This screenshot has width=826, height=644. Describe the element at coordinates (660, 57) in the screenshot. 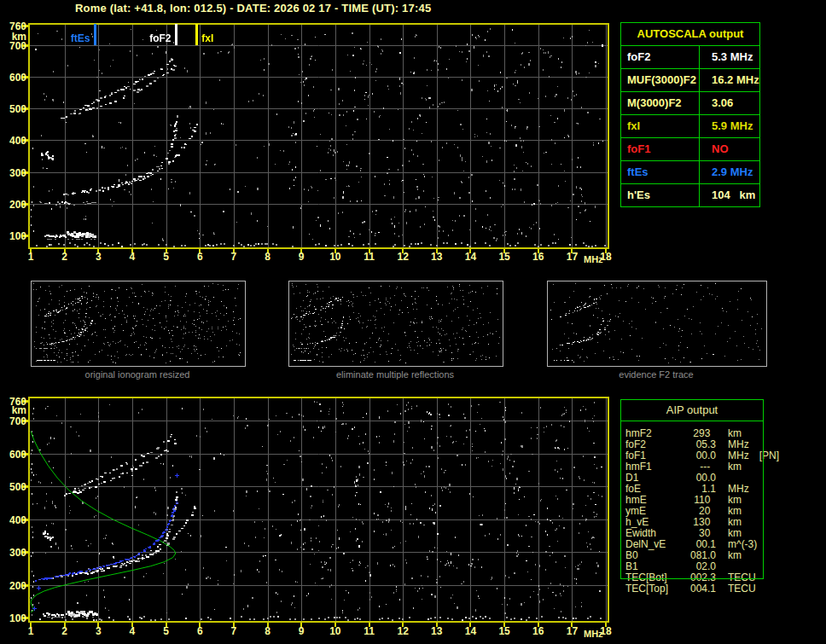

I see `autoscala-row-label: foF2` at that location.